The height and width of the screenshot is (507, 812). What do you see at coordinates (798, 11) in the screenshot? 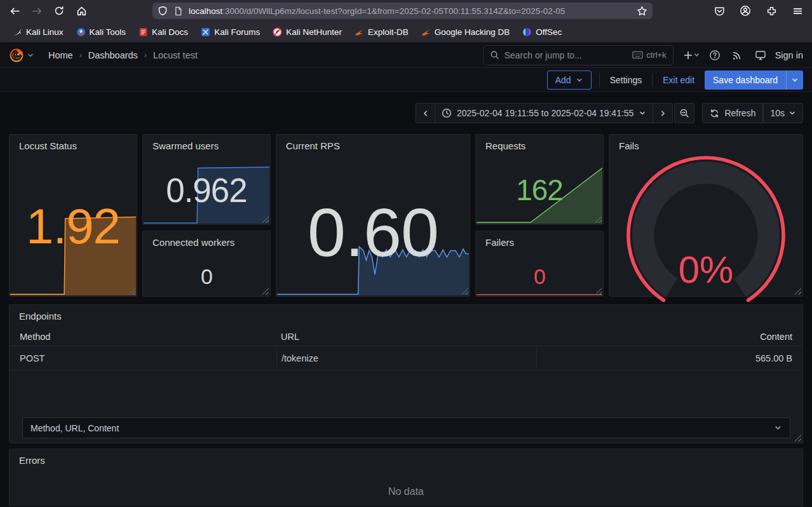
I see `hamburger-menu-icon` at bounding box center [798, 11].